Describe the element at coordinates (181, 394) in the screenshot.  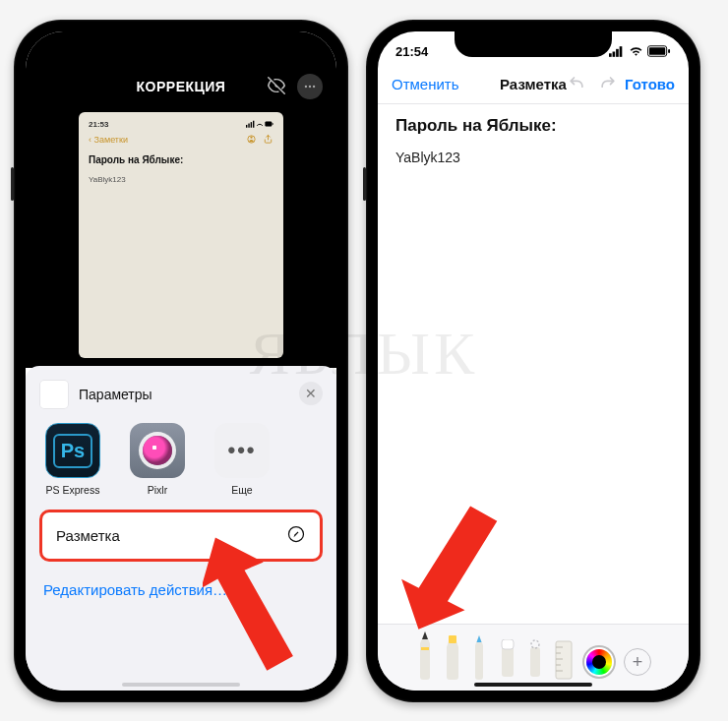
I see `sheet-header: Параметры ✕` at that location.